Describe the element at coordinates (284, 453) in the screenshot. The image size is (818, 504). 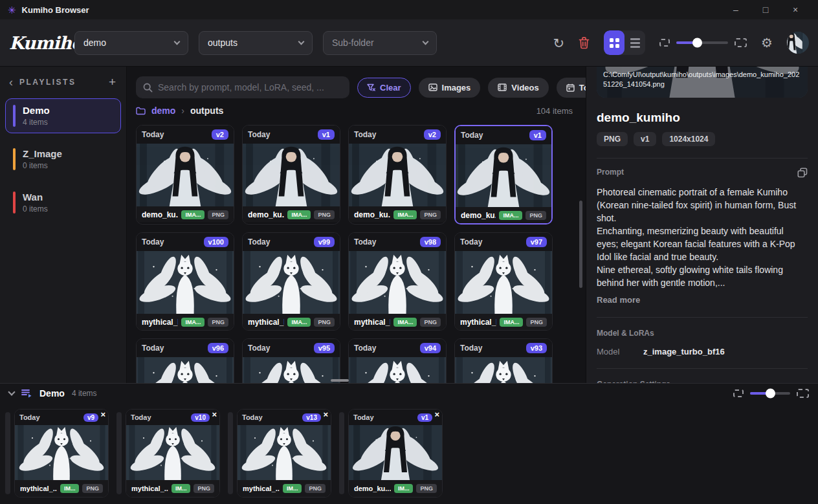
I see `playlist-card: × Today v13 mythical_... IM... PNG` at that location.